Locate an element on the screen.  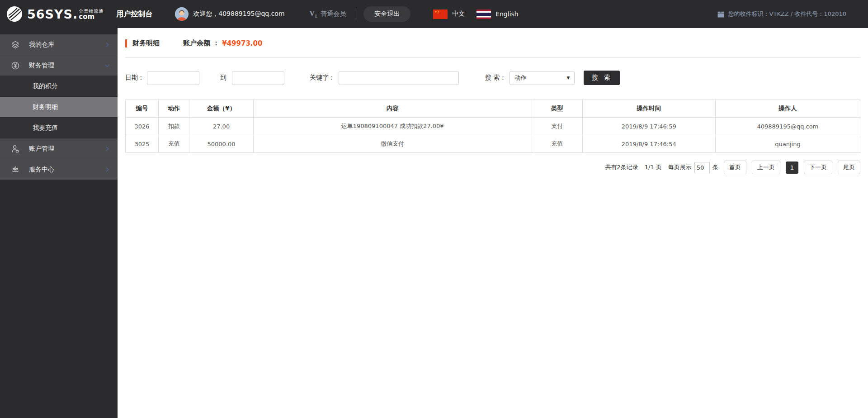
per-page-label: 每页展示 is located at coordinates (680, 167).